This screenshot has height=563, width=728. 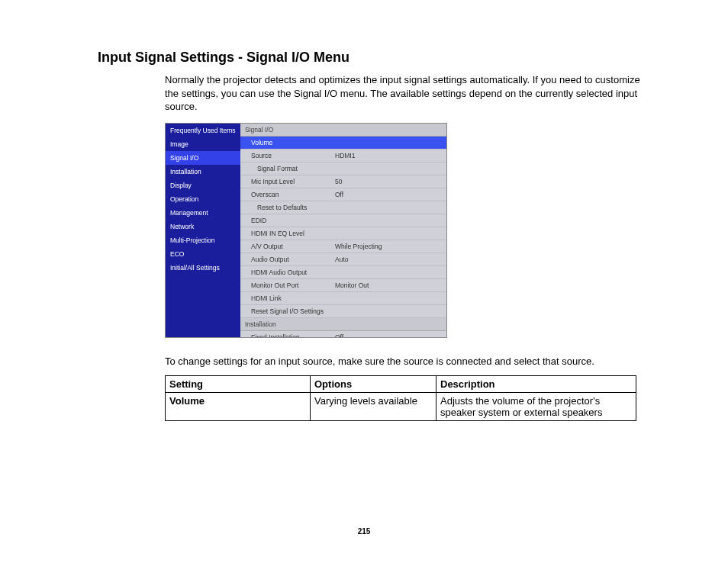 What do you see at coordinates (343, 230) in the screenshot?
I see `menu-panel: Signal I/O VolumeSourceHDMI1Signal Forma…` at bounding box center [343, 230].